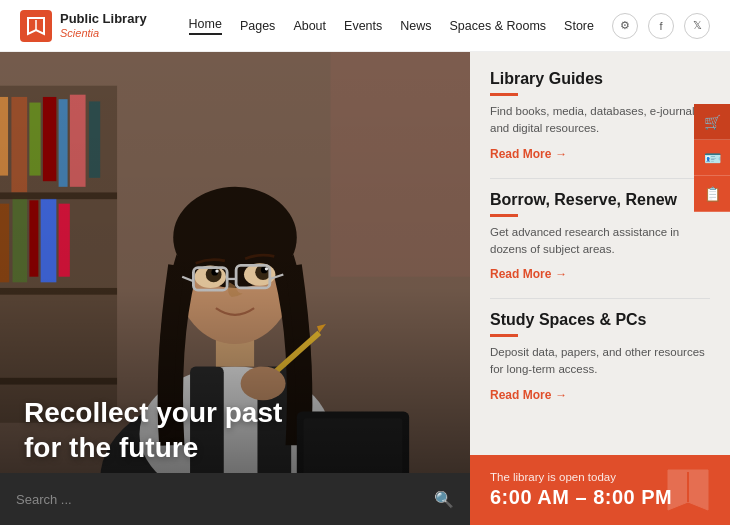 Image resolution: width=730 pixels, height=525 pixels. Describe the element at coordinates (600, 490) in the screenshot. I see `open-hours-bar: The library is open today 6:00 AM – 8:00…` at that location.